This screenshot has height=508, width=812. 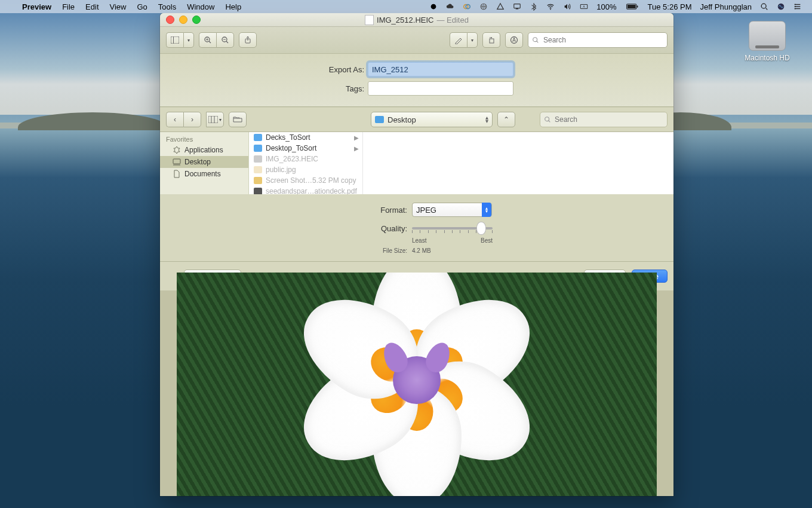 I want to click on file-column: Decks_ToSort▶Desktop_ToSort▶IMG_2623.HEI…, so click(x=306, y=163).